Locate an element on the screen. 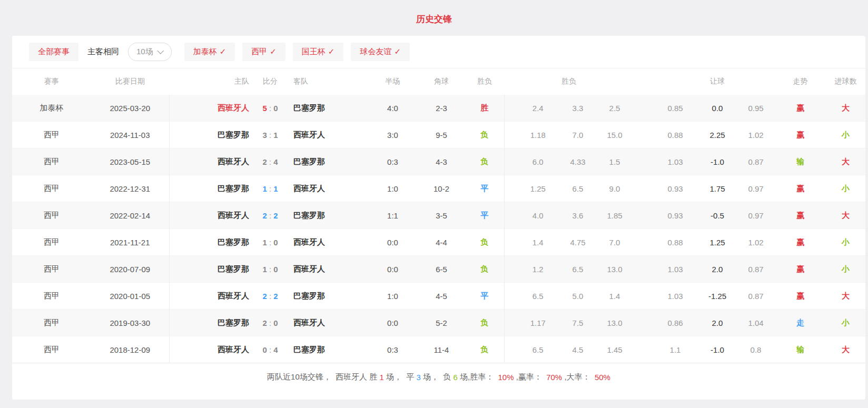  cell-score: 2 : 0 is located at coordinates (270, 323).